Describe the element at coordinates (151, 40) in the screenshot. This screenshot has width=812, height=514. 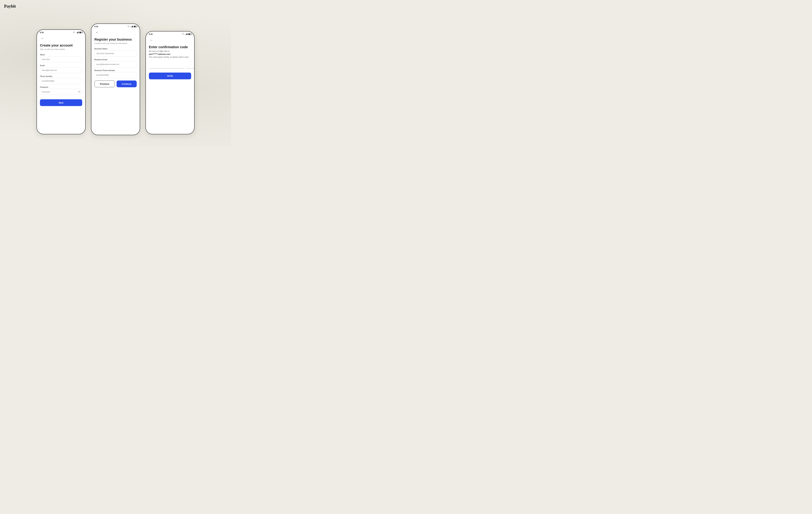
I see `back-button-3: ←` at that location.